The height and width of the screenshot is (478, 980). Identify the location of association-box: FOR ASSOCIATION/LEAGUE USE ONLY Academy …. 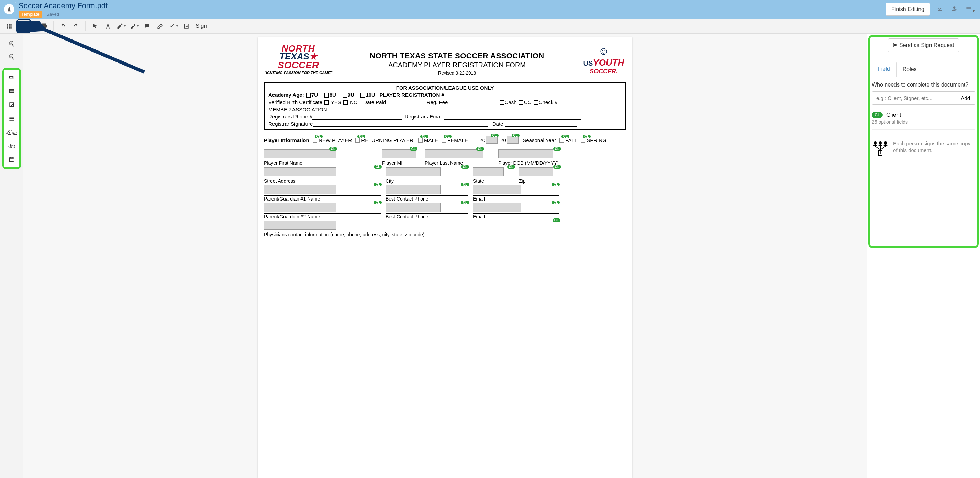
(445, 106).